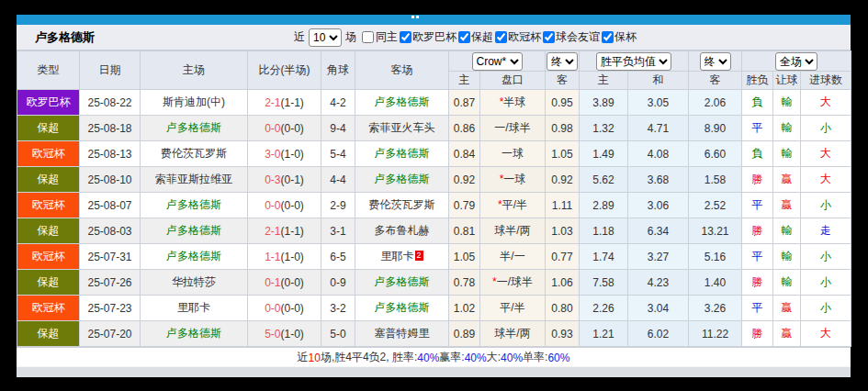 The height and width of the screenshot is (391, 868). I want to click on crow-final-select: 终, so click(562, 61).